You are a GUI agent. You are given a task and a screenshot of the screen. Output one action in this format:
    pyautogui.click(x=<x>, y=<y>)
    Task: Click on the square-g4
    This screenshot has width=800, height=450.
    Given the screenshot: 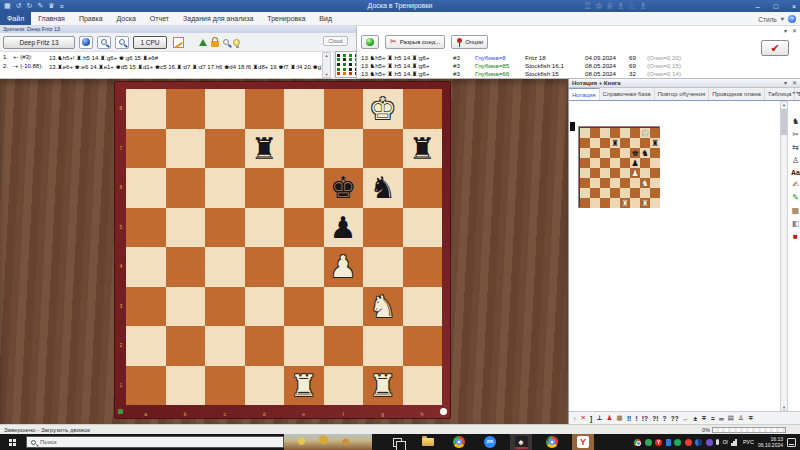 What is the action you would take?
    pyautogui.click(x=383, y=267)
    